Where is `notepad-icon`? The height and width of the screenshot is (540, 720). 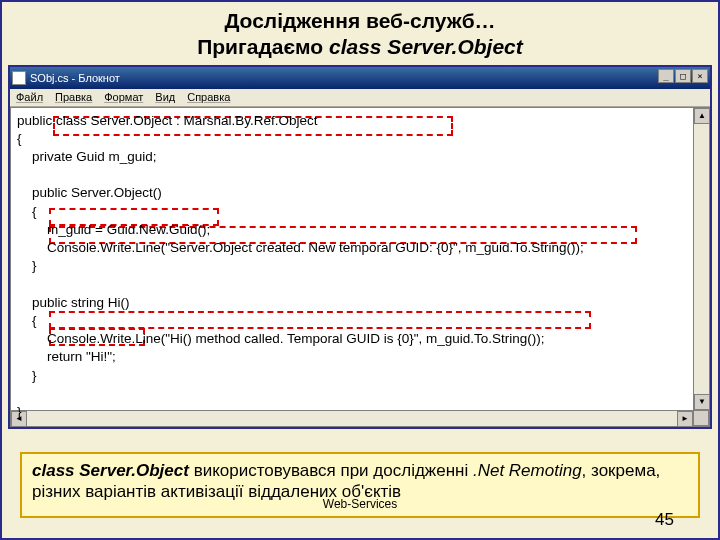
notepad-icon is located at coordinates (19, 78).